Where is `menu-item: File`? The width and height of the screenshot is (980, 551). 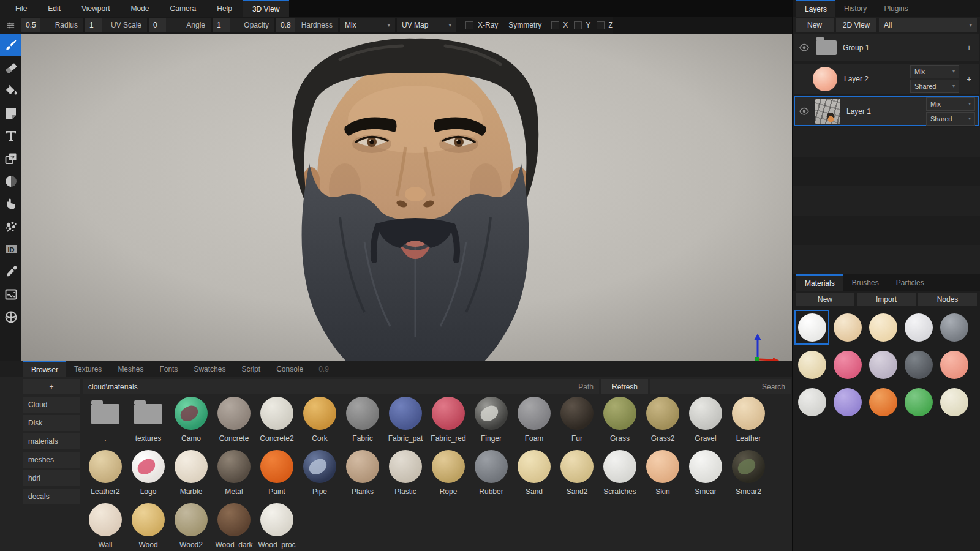 menu-item: File is located at coordinates (21, 9).